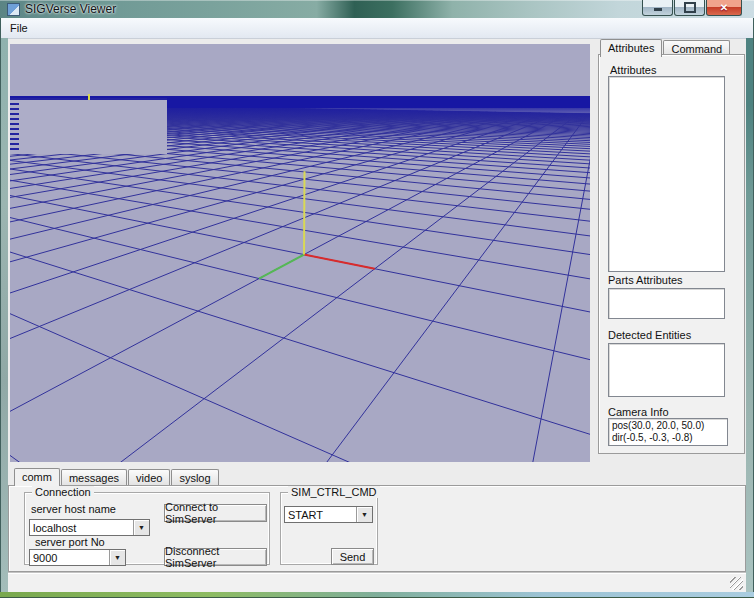  Describe the element at coordinates (631, 48) in the screenshot. I see `tab-attributes: Attributes` at that location.